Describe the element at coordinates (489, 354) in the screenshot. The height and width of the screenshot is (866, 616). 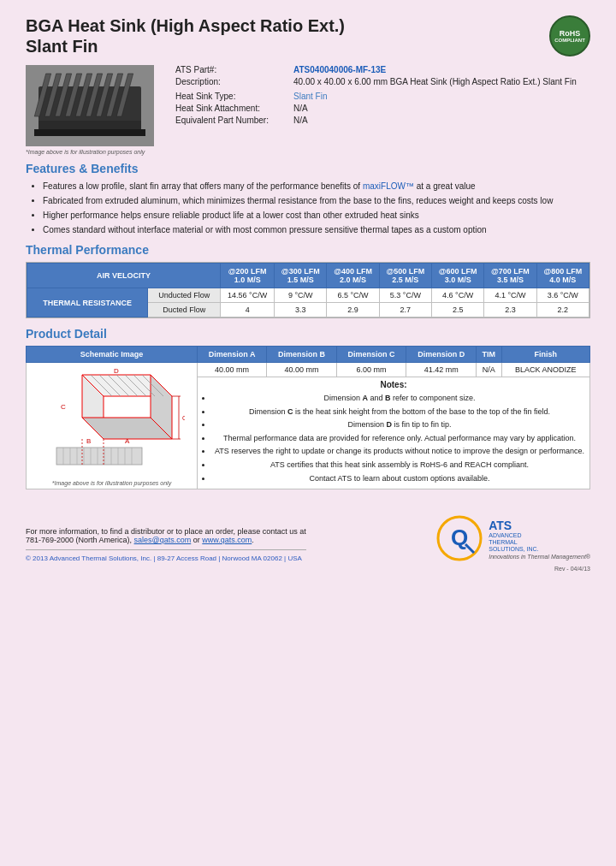
I see `col-tim: TIM` at that location.